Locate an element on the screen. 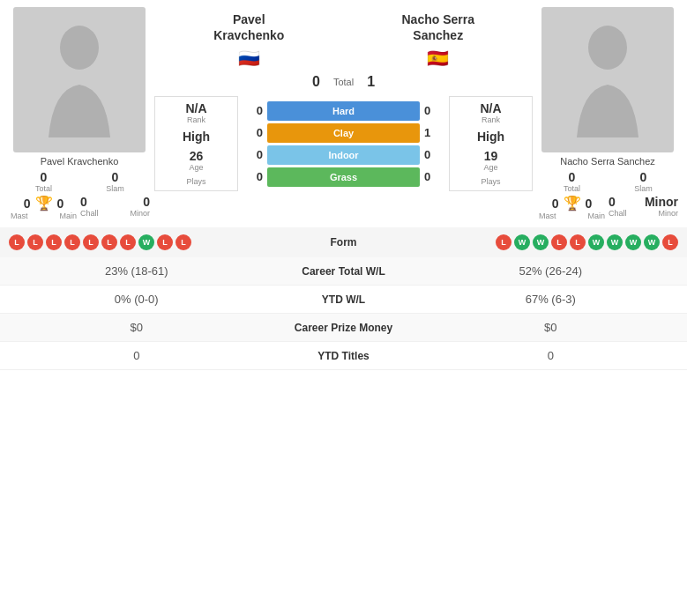 The image size is (687, 616). stats-left-value: 23% (18-61) is located at coordinates (137, 271).